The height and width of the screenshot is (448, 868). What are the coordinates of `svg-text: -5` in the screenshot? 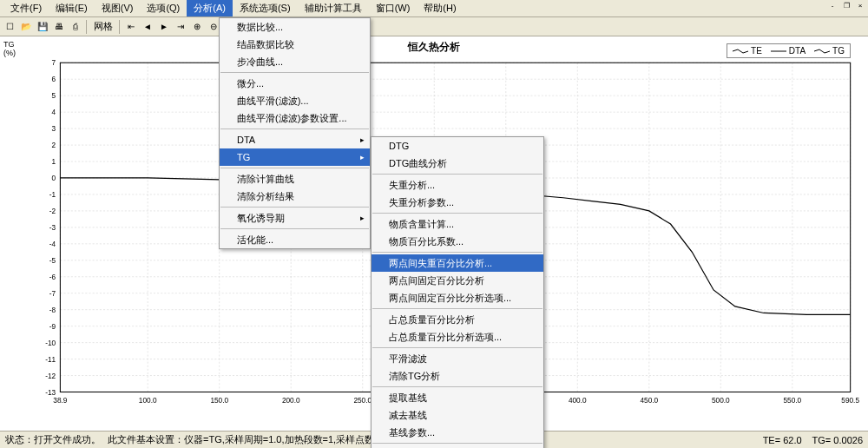 It's located at (53, 260).